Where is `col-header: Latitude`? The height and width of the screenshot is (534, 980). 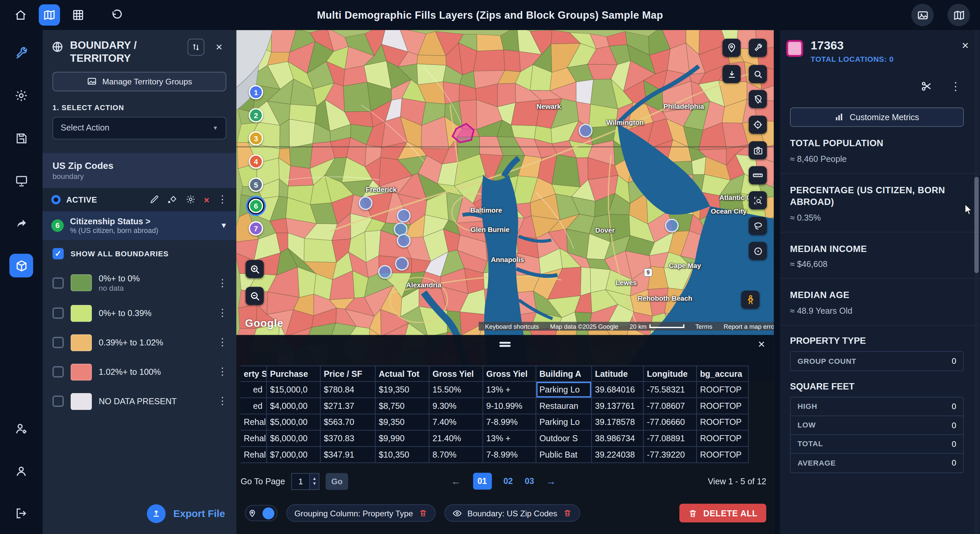
col-header: Latitude is located at coordinates (618, 373).